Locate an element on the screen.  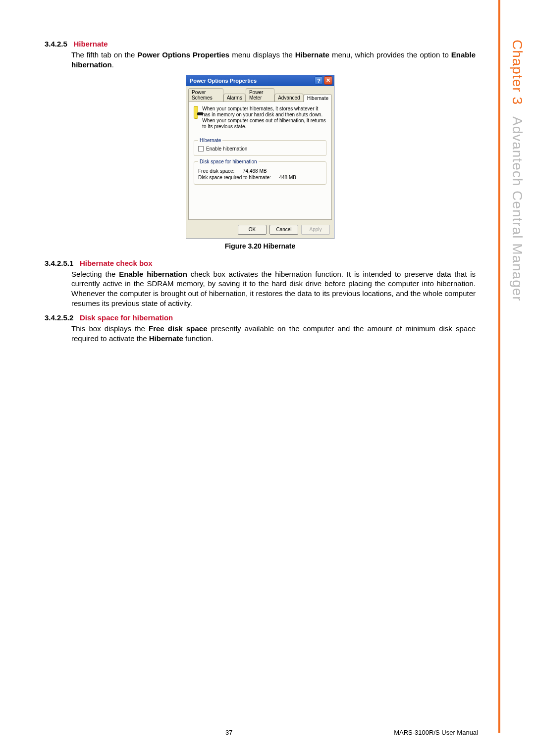
side-text: Chapter 3 Advantech Central Manager is located at coordinates (517, 170).